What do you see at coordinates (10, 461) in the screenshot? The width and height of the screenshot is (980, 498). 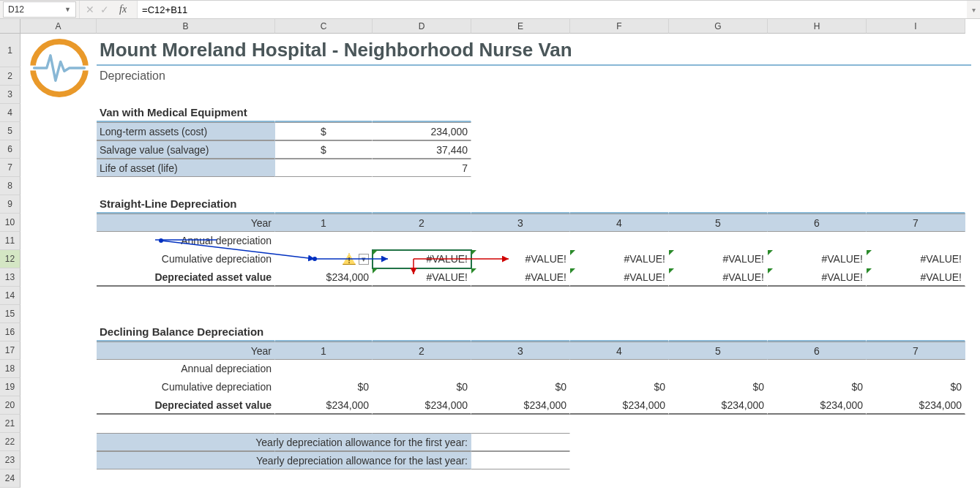 I see `row-header: 23` at bounding box center [10, 461].